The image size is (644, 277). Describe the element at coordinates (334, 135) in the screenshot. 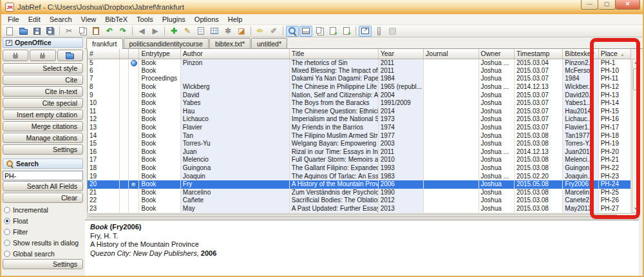

I see `cell-title: The Filipino Muslim Armed Strug...` at that location.